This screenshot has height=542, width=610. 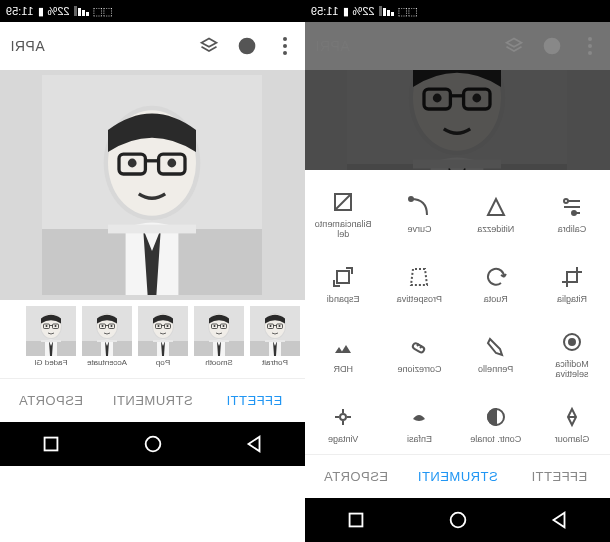 What do you see at coordinates (572, 277) in the screenshot?
I see `crop-icon` at bounding box center [572, 277].